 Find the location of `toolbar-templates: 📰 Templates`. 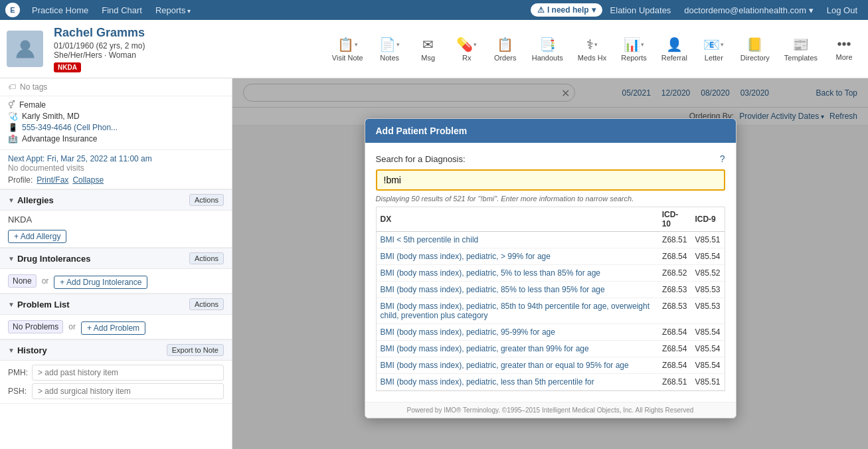

toolbar-templates: 📰 Templates is located at coordinates (801, 49).